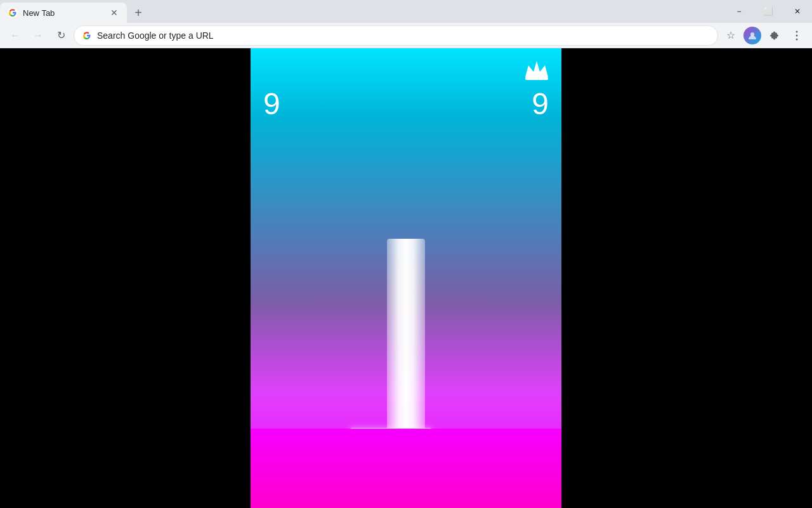 This screenshot has width=812, height=508. What do you see at coordinates (731, 36) in the screenshot?
I see `bookmark-button: ☆` at bounding box center [731, 36].